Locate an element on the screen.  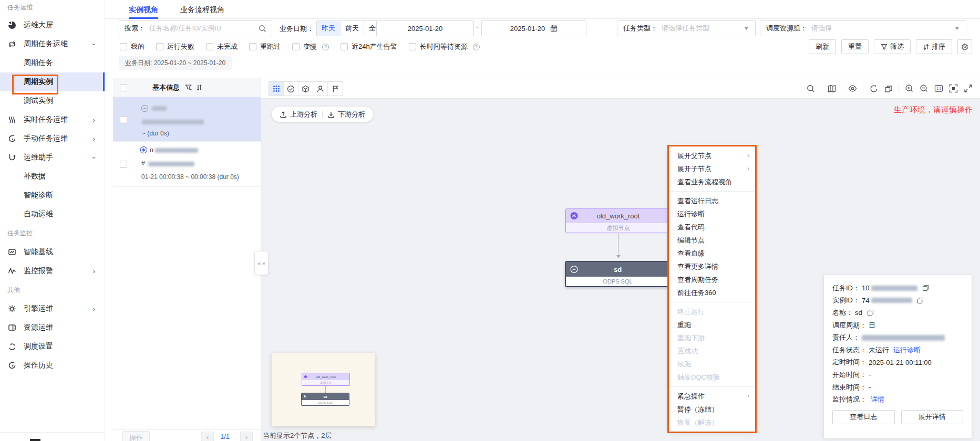
checkbox-long-wait-resource: 长时间等待资源? is located at coordinates (445, 47).